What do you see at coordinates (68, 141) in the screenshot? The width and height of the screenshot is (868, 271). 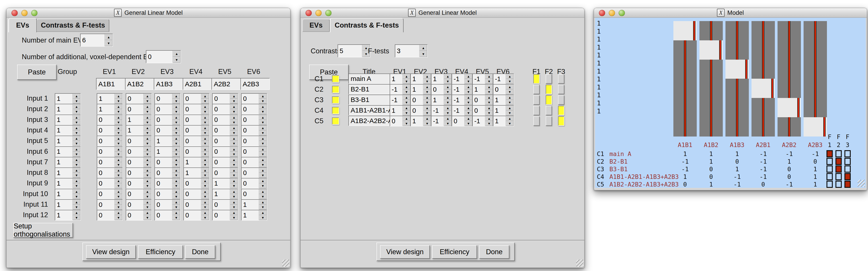 I see `group-spinbox: 1▲▼` at bounding box center [68, 141].